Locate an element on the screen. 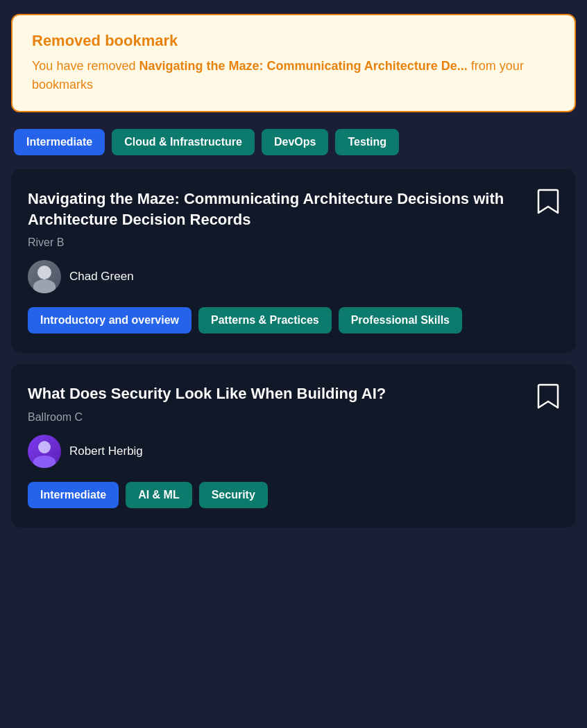  card-1-title: Navigating the Maze: Communicating Archi… is located at coordinates (294, 209).